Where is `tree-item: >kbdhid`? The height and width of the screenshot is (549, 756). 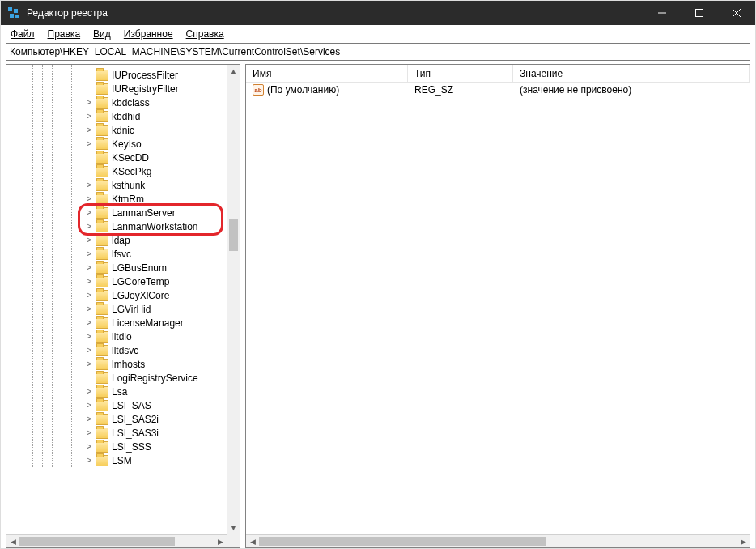 tree-item: >kbdhid is located at coordinates (117, 117).